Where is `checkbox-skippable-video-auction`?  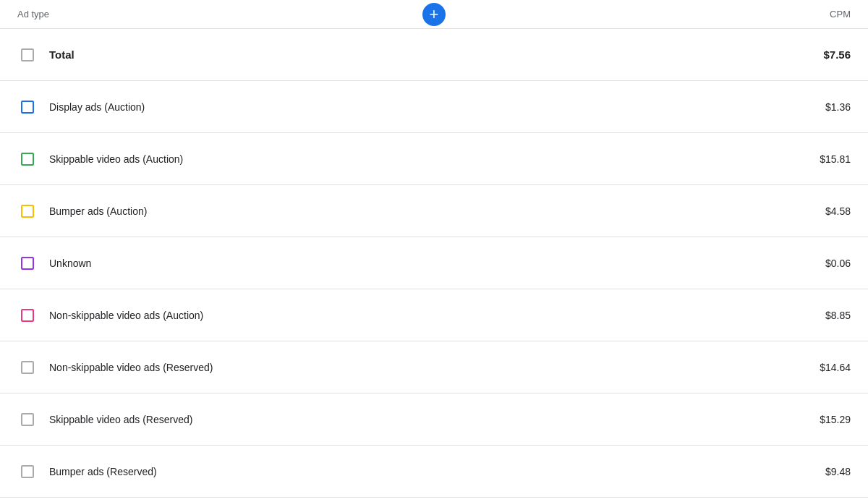
checkbox-skippable-video-auction is located at coordinates (27, 159).